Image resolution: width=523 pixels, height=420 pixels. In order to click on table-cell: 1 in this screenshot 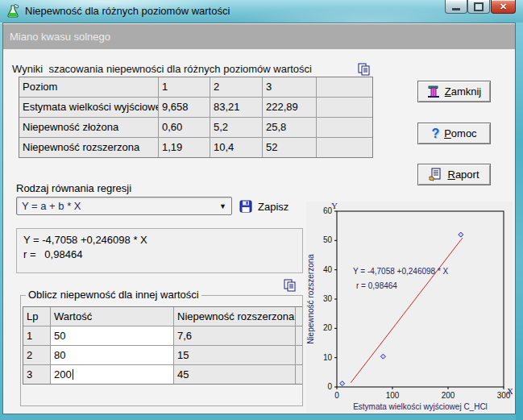, I will do `click(184, 87)`.